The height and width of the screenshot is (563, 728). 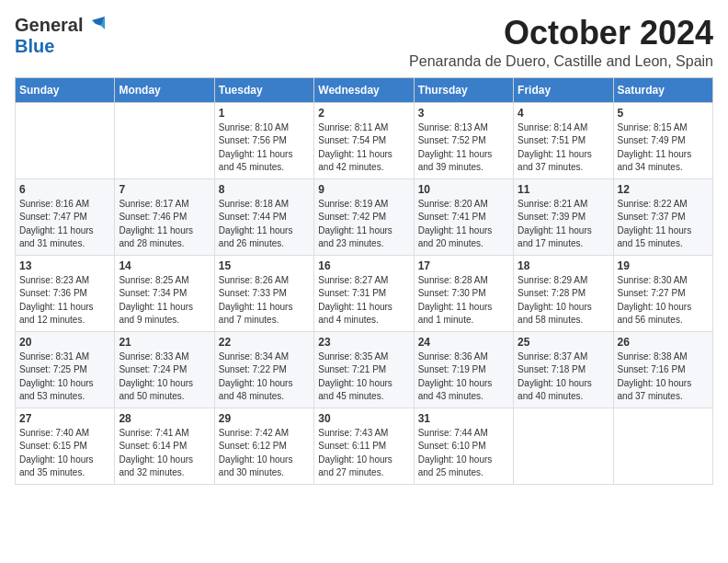 What do you see at coordinates (364, 301) in the screenshot?
I see `cell-content: Sunrise: 8:27 AMSunset: 7:31 PMDaylight:…` at bounding box center [364, 301].